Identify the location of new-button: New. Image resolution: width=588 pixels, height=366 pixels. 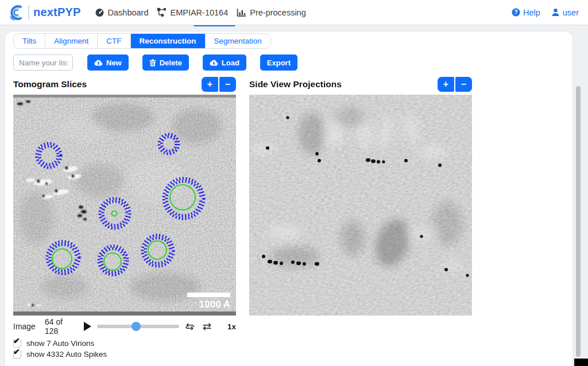
(108, 63).